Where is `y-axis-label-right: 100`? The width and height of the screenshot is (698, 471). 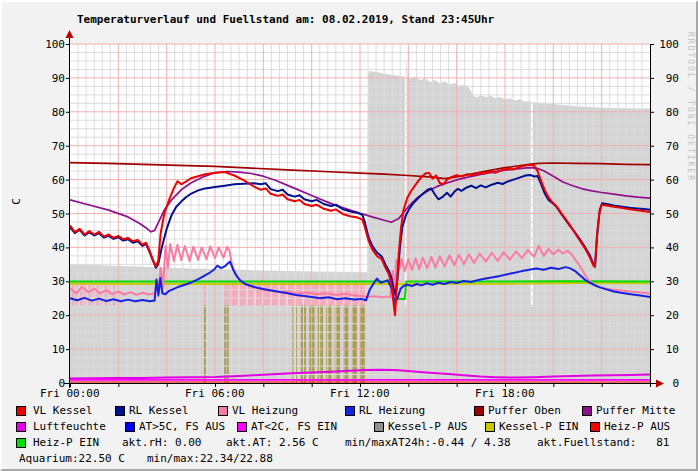
y-axis-label-right: 100 is located at coordinates (664, 44).